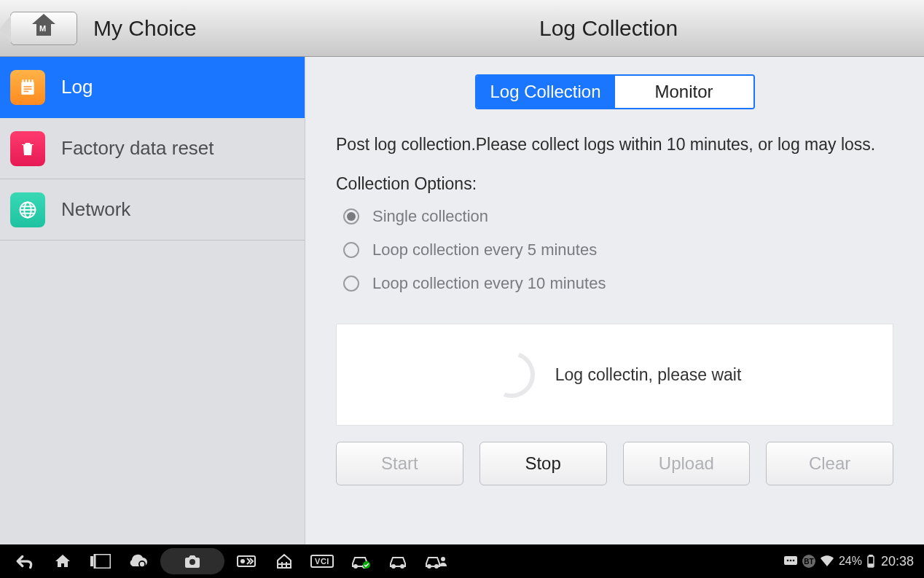 This screenshot has height=578, width=924. Describe the element at coordinates (684, 92) in the screenshot. I see `tab-monitor: Monitor` at that location.